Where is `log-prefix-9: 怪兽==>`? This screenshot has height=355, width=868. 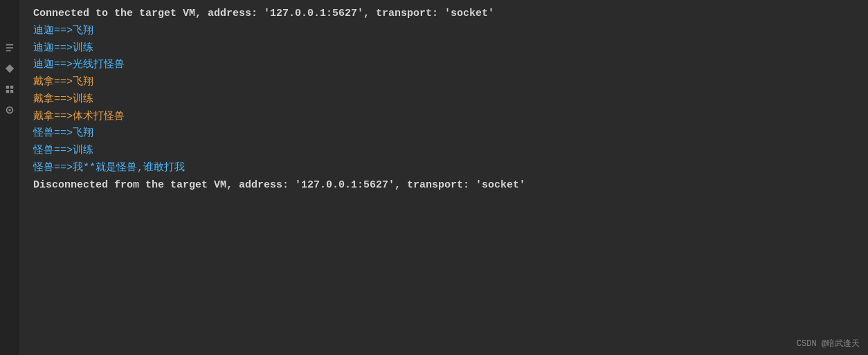
log-prefix-9: 怪兽==> is located at coordinates (53, 167).